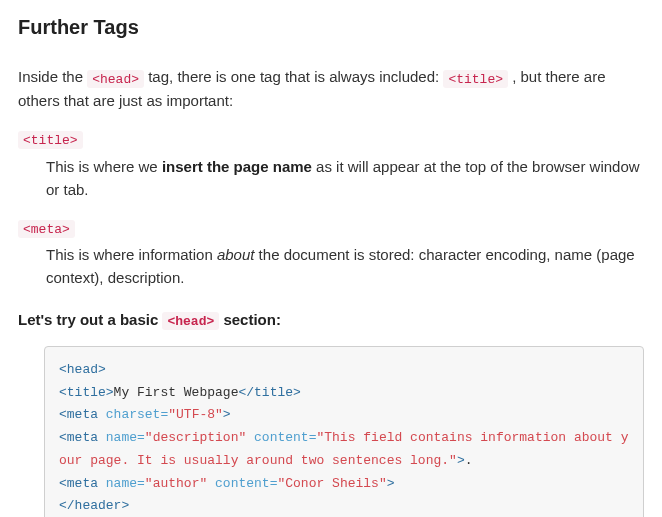  Describe the element at coordinates (90, 320) in the screenshot. I see `text: Let's try out a basic` at that location.